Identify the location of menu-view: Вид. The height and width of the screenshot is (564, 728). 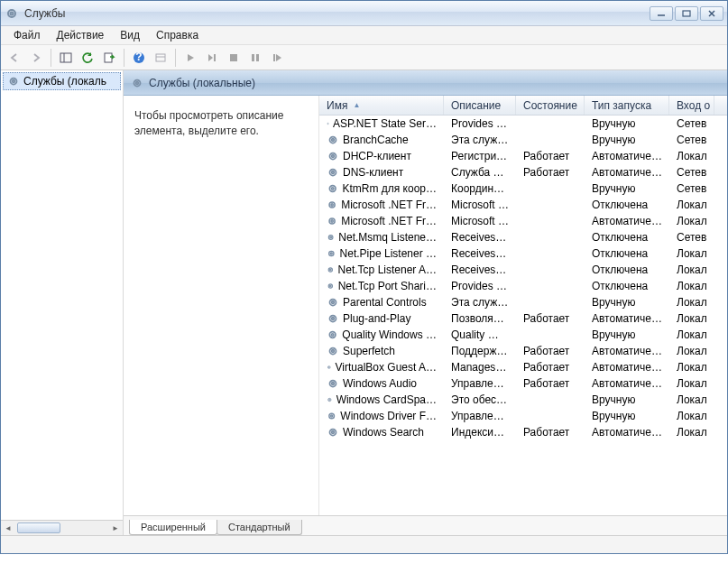
(130, 35).